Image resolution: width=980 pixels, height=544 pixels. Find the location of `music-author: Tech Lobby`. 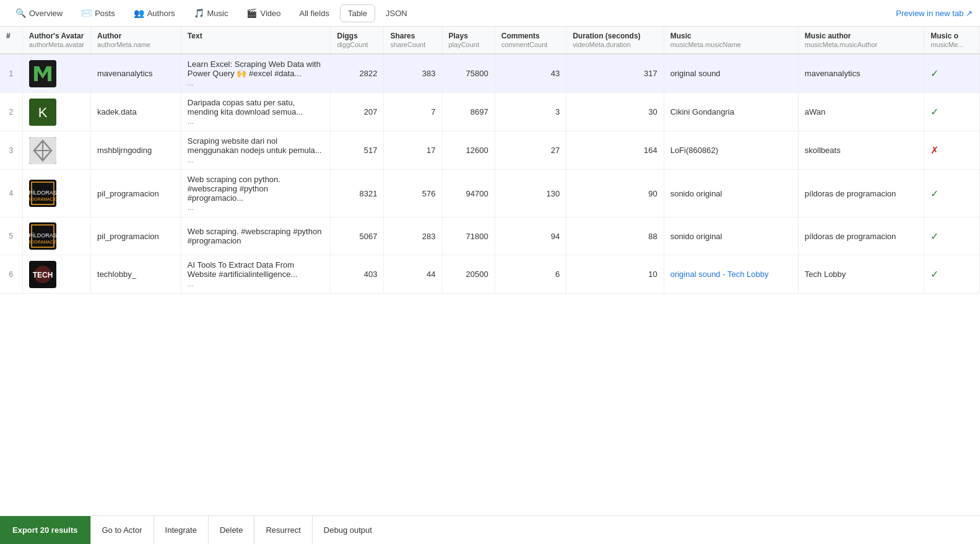

music-author: Tech Lobby is located at coordinates (861, 274).